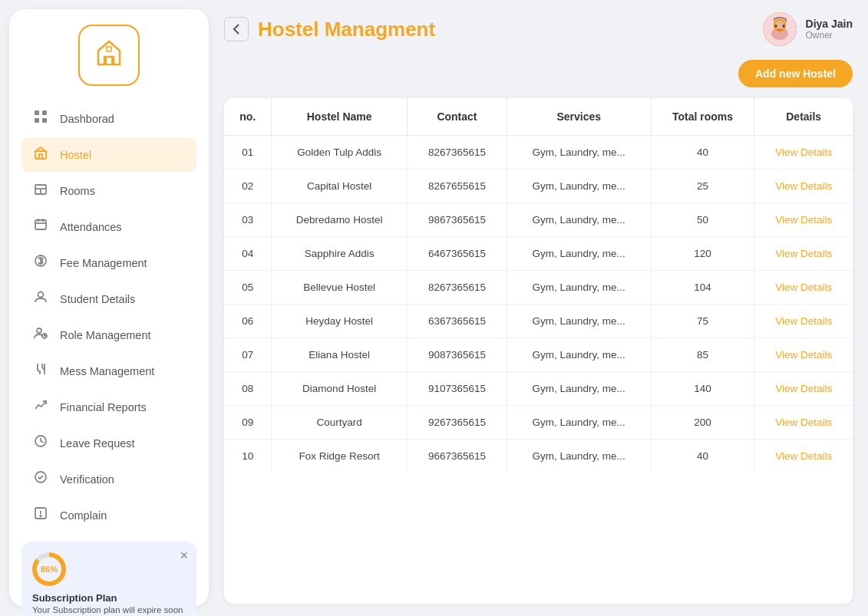 This screenshot has width=868, height=616. I want to click on sidebar-item-label: Verification, so click(87, 479).